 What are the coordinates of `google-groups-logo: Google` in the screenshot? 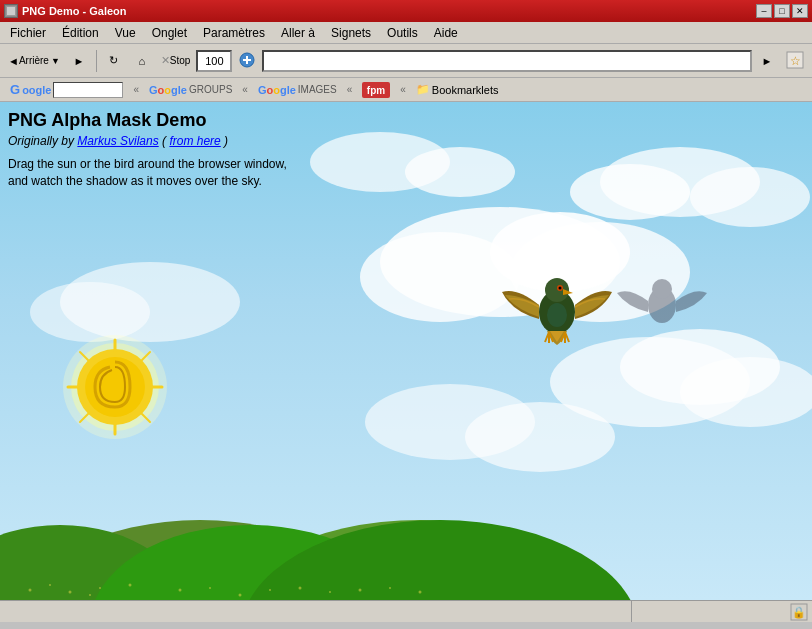 It's located at (168, 90).